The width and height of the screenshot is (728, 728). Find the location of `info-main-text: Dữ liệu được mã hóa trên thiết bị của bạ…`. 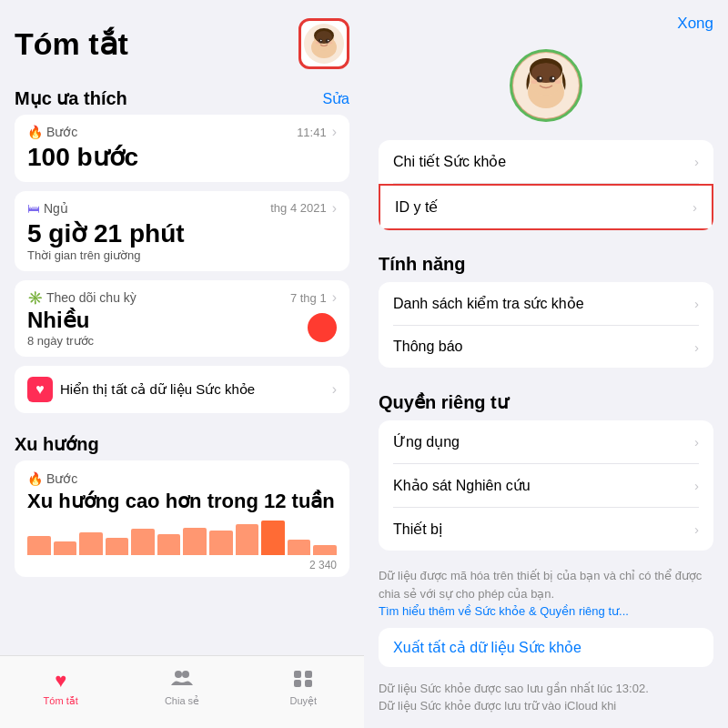

info-main-text: Dữ liệu được mã hóa trên thiết bị của bạ… is located at coordinates (541, 584).